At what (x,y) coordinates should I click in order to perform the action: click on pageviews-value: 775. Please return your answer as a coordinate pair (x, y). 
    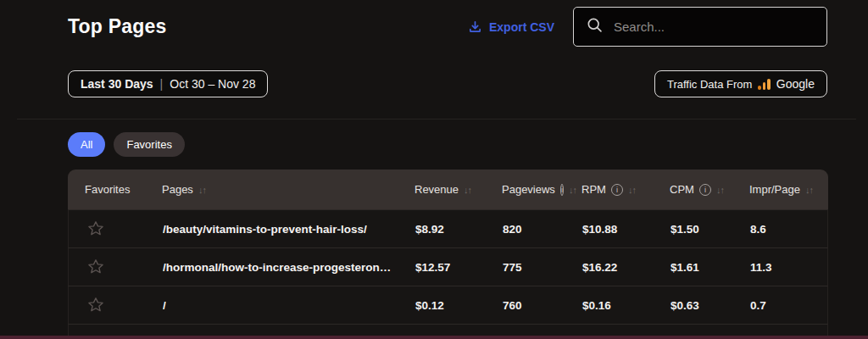
    Looking at the image, I should click on (537, 268).